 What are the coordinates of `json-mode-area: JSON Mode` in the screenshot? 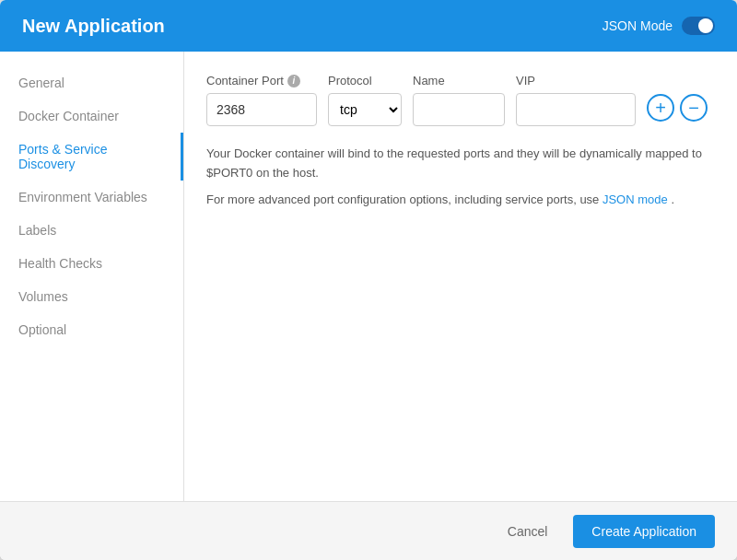 It's located at (659, 26).